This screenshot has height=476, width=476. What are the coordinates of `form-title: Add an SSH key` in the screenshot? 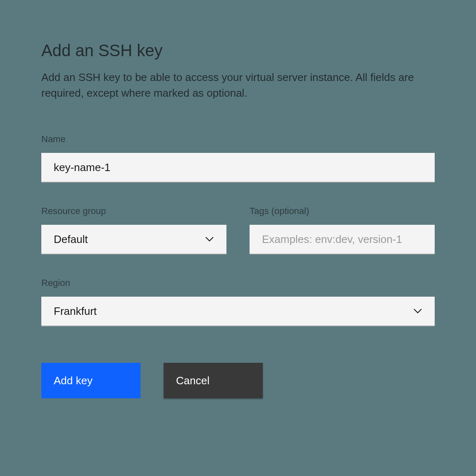 It's located at (238, 50).